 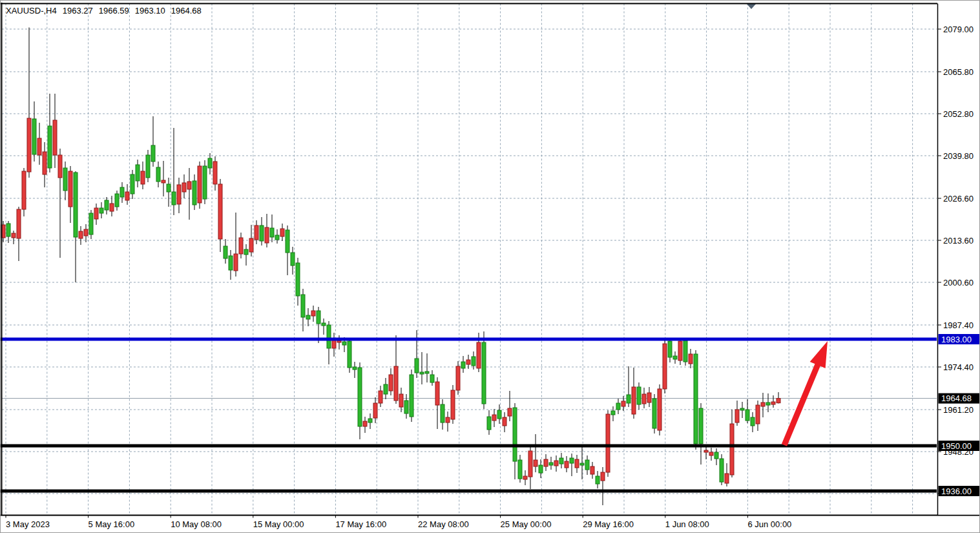 I want to click on price-badge-1983.00-label: 1983.00, so click(x=956, y=340).